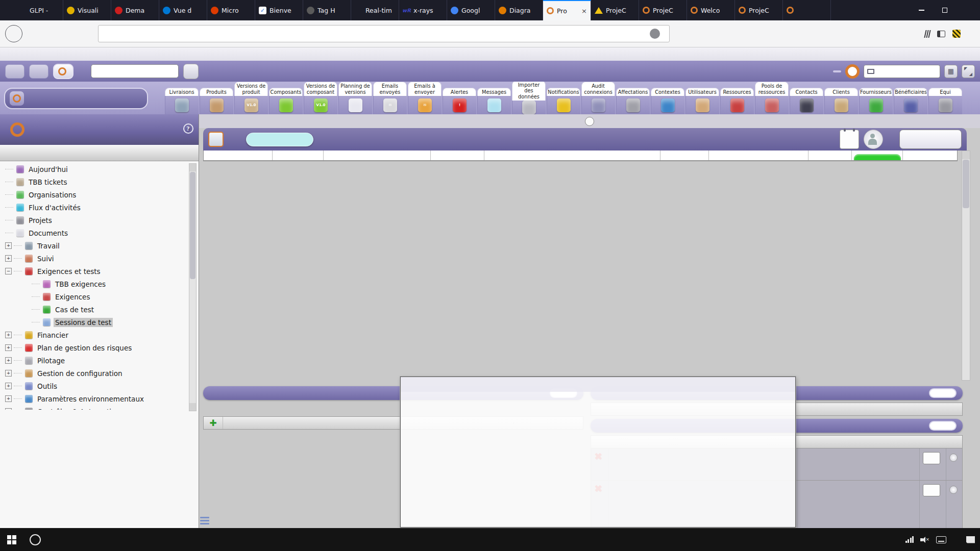 This screenshot has width=980, height=551. What do you see at coordinates (598, 98) in the screenshot?
I see `ribbon-item: Audit connexions` at bounding box center [598, 98].